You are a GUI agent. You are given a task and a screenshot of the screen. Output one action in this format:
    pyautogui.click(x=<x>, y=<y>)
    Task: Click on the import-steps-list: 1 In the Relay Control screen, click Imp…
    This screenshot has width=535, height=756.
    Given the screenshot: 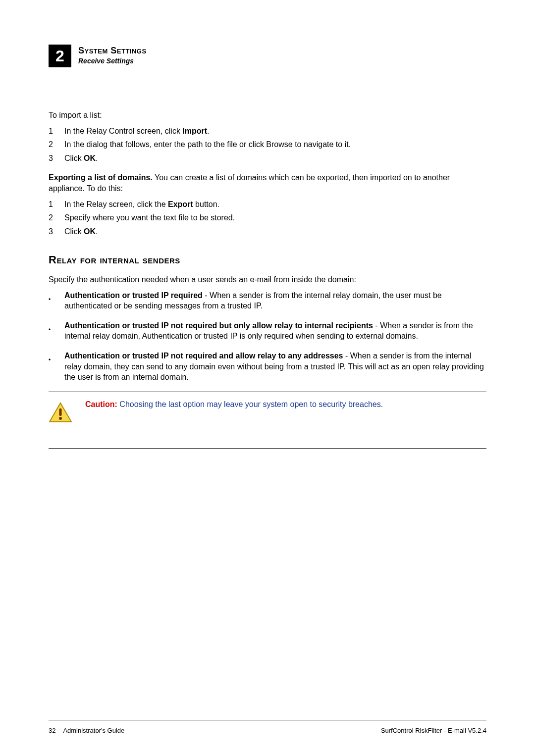 What is the action you would take?
    pyautogui.click(x=268, y=145)
    